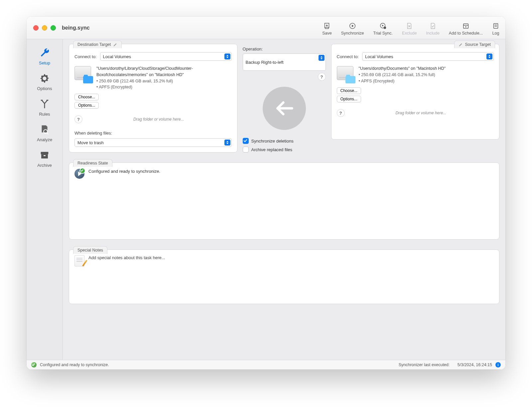 Image resolution: width=532 pixels, height=413 pixels. Describe the element at coordinates (86, 105) in the screenshot. I see `destination-options-button: Options...` at that location.